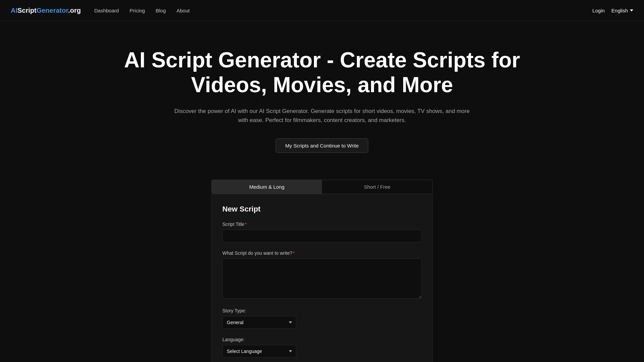 The width and height of the screenshot is (644, 362). I want to click on hero-title: AI Script Generator - Create Scripts for…, so click(322, 72).